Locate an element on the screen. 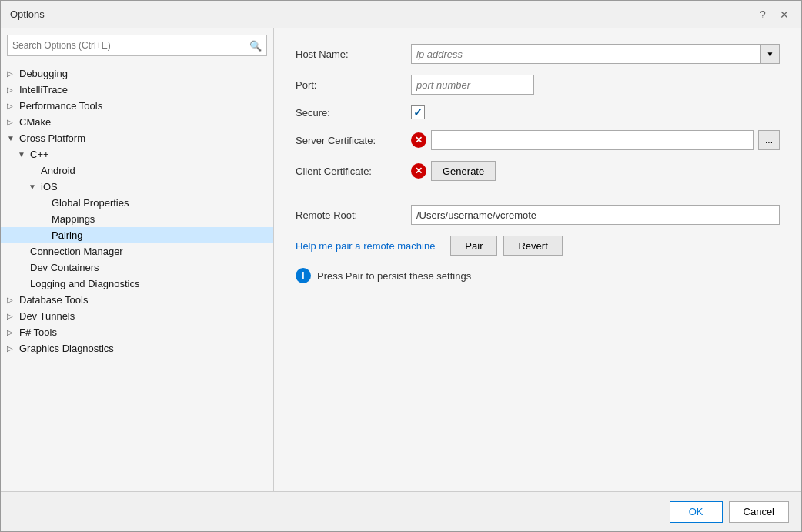  host-name-input is located at coordinates (586, 54).